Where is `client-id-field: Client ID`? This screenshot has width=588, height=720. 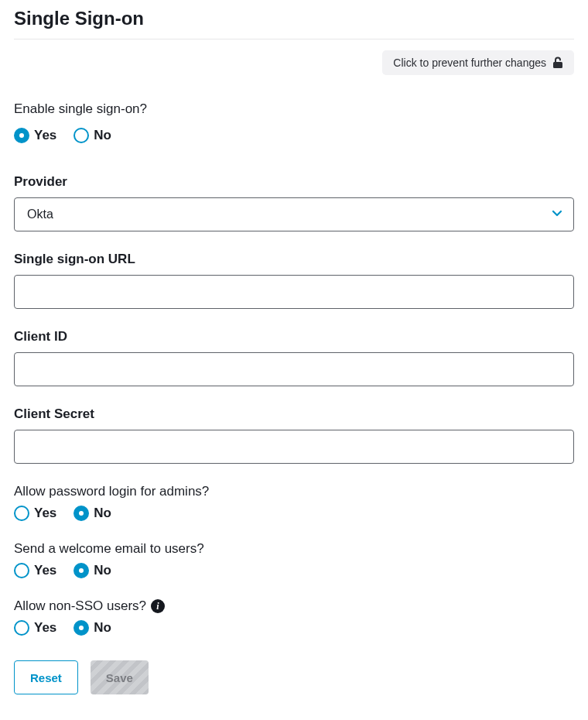
client-id-field: Client ID is located at coordinates (294, 358).